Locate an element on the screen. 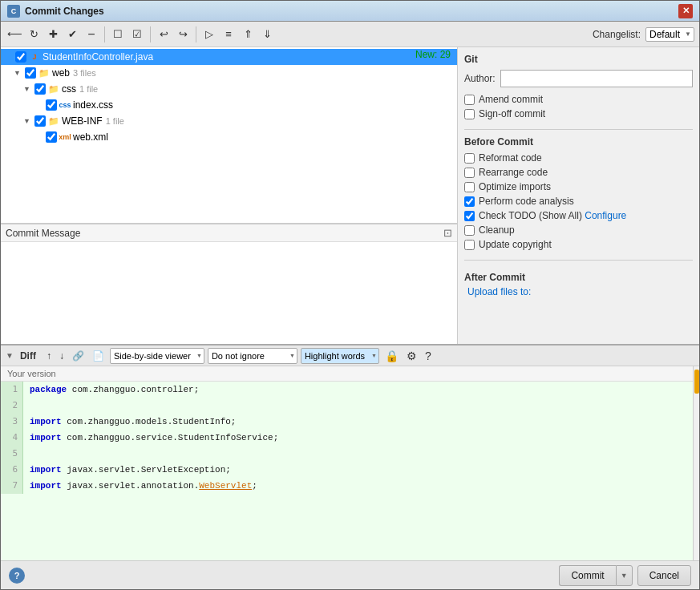 The image size is (700, 590). commit-message-expand-icon: ⊡ is located at coordinates (447, 232).